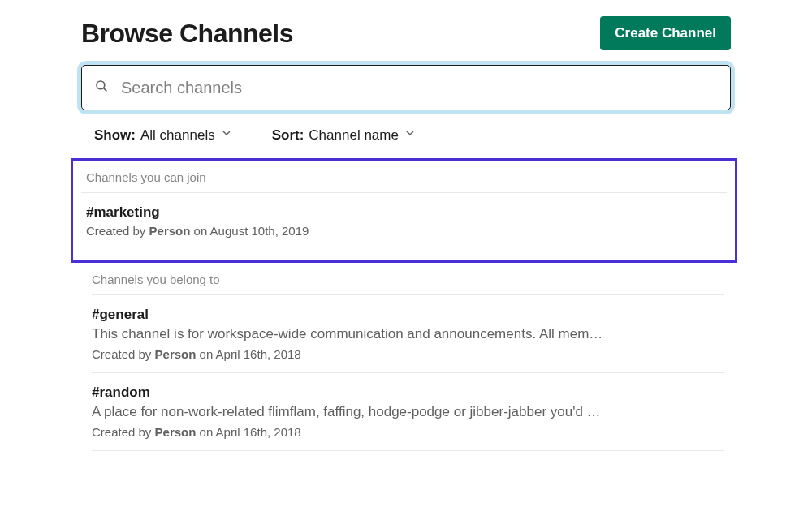 The width and height of the screenshot is (812, 520). Describe the element at coordinates (406, 88) in the screenshot. I see `search-input` at that location.